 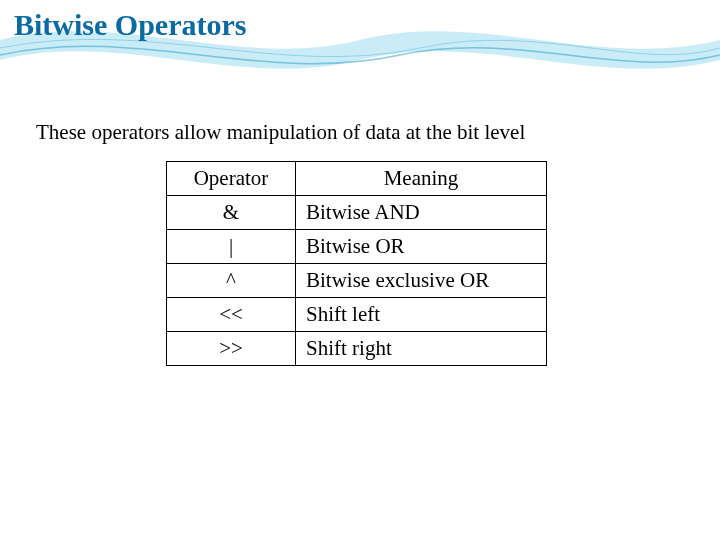 What do you see at coordinates (357, 213) in the screenshot?
I see `table-row: & Bitwise AND` at bounding box center [357, 213].